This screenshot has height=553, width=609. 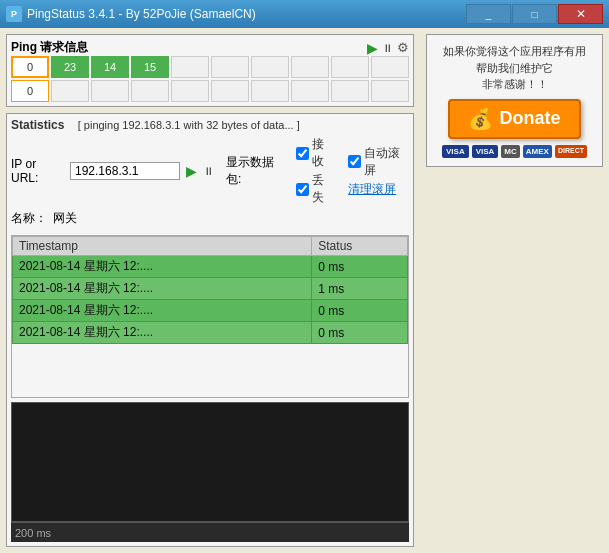 I want to click on ip-input, so click(x=125, y=171).